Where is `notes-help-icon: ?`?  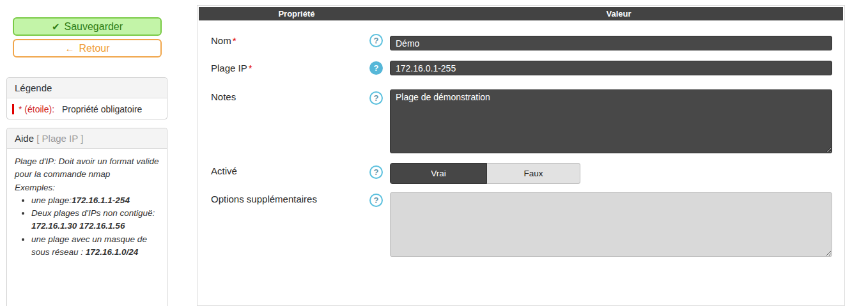
notes-help-icon: ? is located at coordinates (376, 98).